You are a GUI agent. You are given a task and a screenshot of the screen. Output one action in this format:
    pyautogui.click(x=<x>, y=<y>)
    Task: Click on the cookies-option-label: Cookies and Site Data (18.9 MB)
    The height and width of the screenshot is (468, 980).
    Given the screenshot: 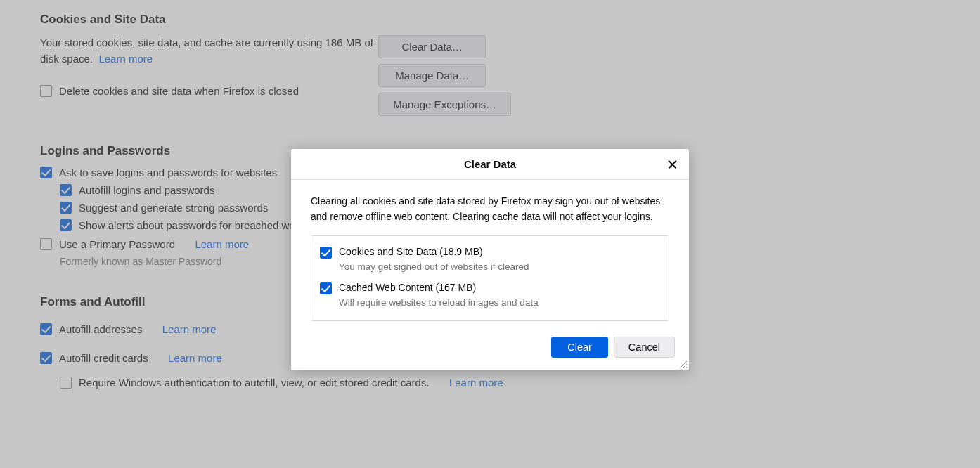 What is the action you would take?
    pyautogui.click(x=411, y=252)
    